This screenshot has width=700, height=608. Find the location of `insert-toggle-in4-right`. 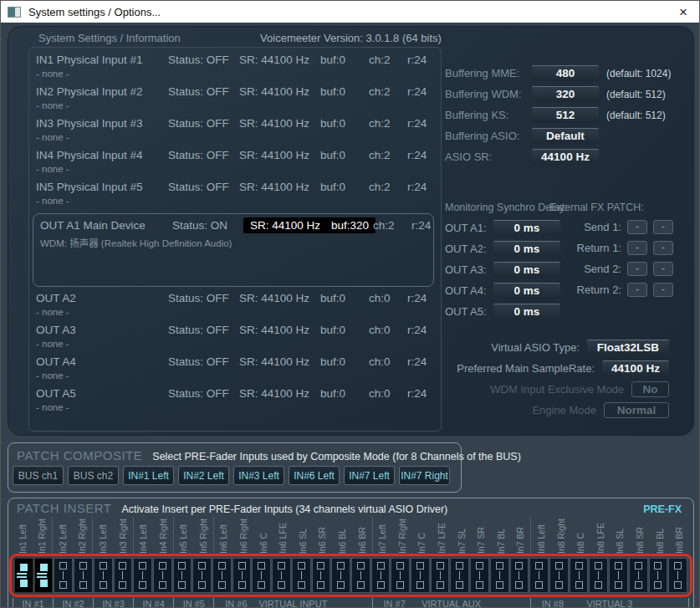

insert-toggle-in4-right is located at coordinates (162, 575).